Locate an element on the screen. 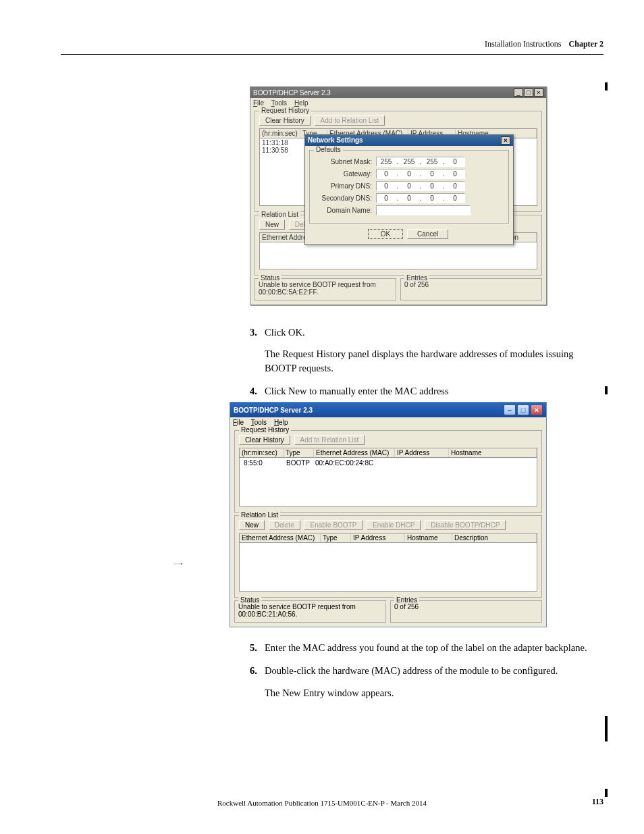 The height and width of the screenshot is (834, 644). col-mac: Ethernet Addre is located at coordinates (284, 238).